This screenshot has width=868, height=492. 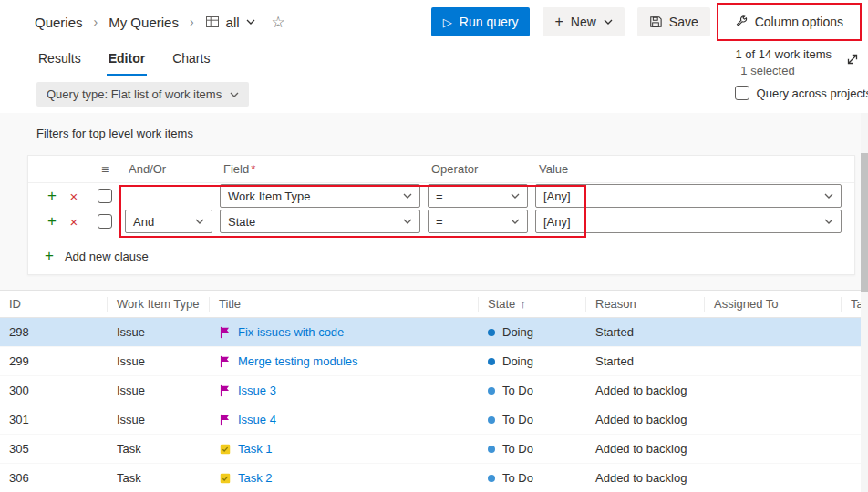 What do you see at coordinates (768, 55) in the screenshot?
I see `work-item-count: 1 of 14 work items` at bounding box center [768, 55].